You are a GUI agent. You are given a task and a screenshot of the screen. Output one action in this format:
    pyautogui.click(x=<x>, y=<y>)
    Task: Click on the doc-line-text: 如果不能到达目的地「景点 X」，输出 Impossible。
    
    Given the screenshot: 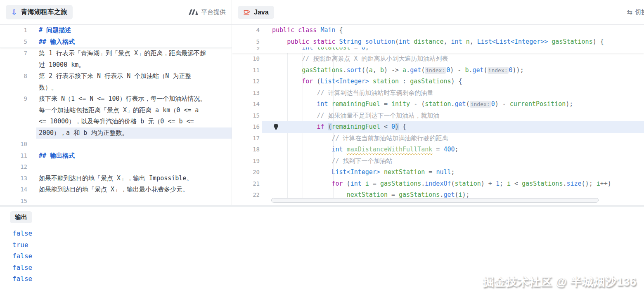 What is the action you would take?
    pyautogui.click(x=134, y=179)
    